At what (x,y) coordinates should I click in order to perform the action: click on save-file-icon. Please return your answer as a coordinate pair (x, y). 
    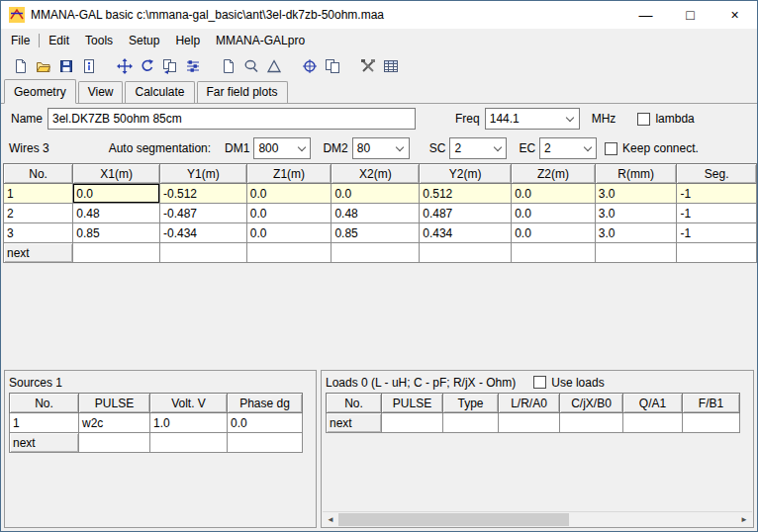
    Looking at the image, I should click on (65, 65).